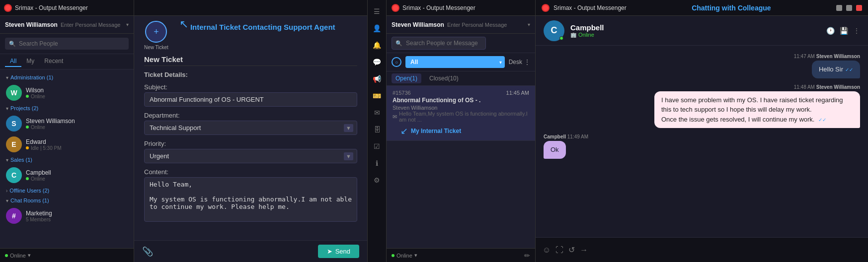 Image resolution: width=868 pixels, height=262 pixels. I want to click on avatar-wilson: W, so click(14, 93).